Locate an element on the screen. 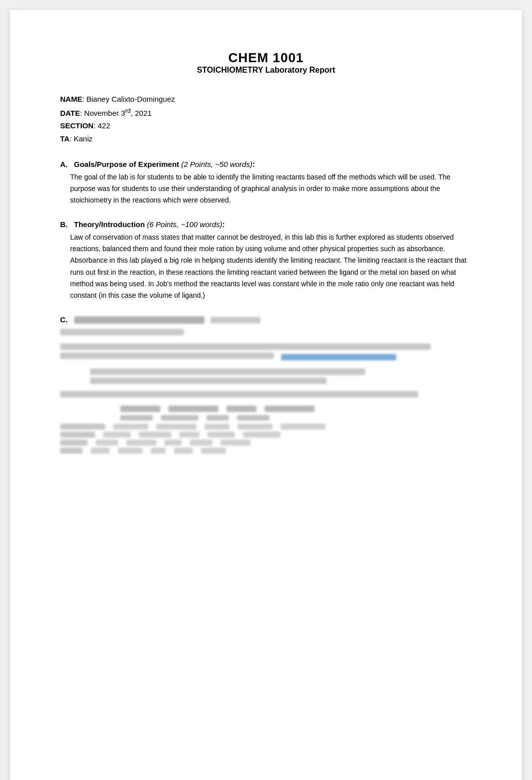 This screenshot has width=532, height=780. document-header: CHEM 1001 STOICHIOMETRY Laboratory Repor… is located at coordinates (266, 62).